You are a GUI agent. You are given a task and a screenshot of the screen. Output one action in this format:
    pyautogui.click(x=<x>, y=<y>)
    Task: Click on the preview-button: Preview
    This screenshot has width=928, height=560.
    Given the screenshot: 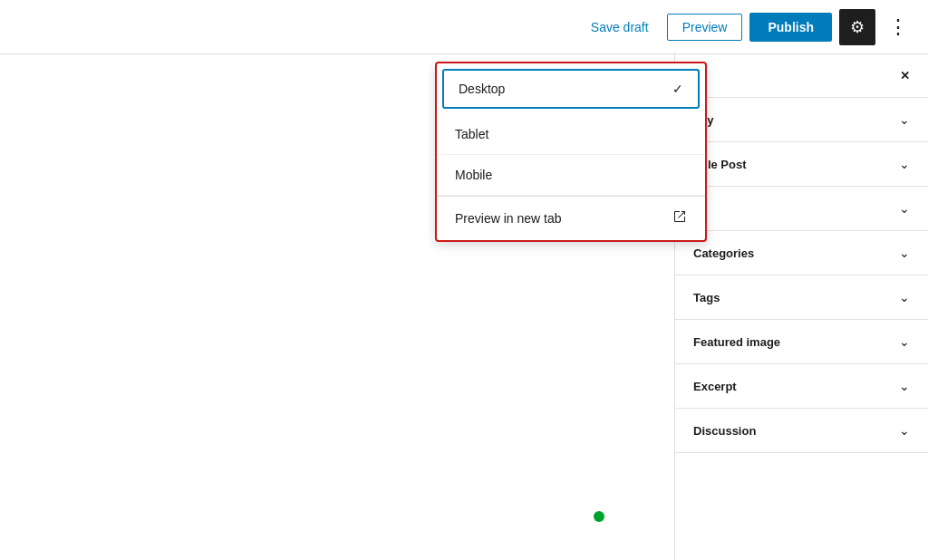 What is the action you would take?
    pyautogui.click(x=705, y=27)
    